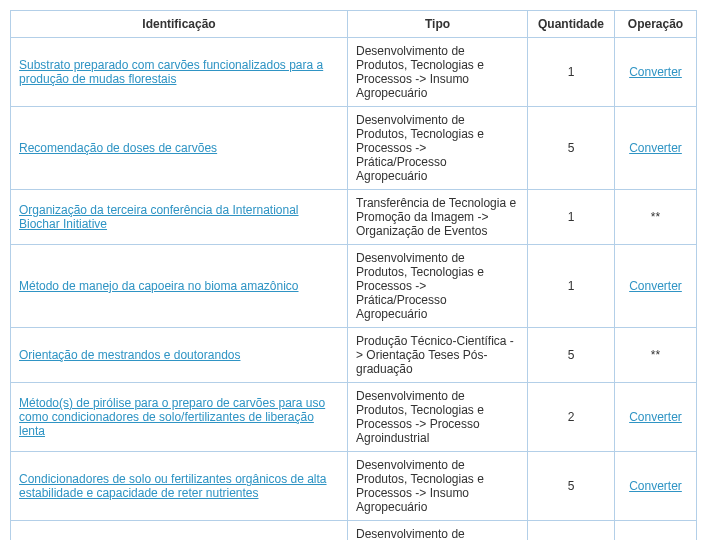 This screenshot has height=540, width=709. I want to click on header-op: Operação, so click(656, 24).